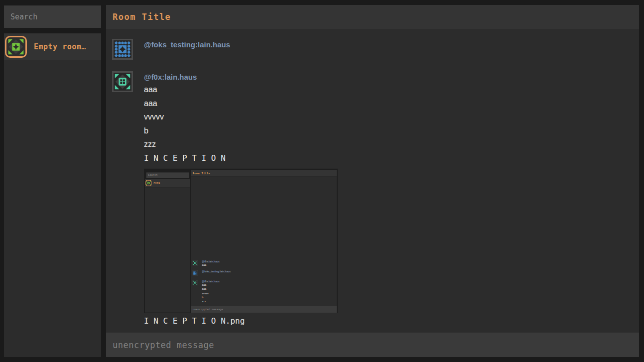 The image size is (644, 362). I want to click on message-sender: @f0x:lain.haus, so click(391, 76).